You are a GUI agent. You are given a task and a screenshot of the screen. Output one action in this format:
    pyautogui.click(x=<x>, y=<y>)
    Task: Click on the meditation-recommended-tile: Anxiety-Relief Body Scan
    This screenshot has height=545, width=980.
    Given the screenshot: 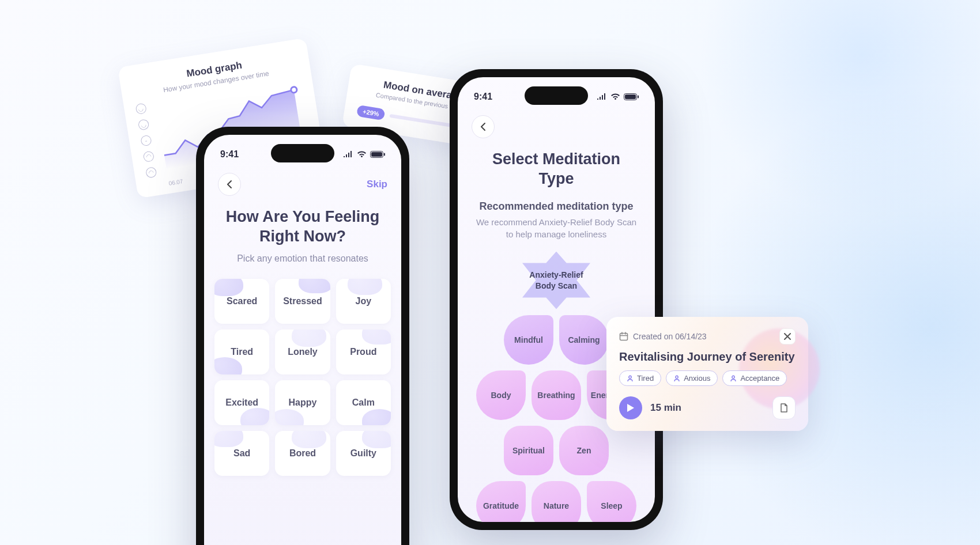 What is the action you would take?
    pyautogui.click(x=556, y=281)
    